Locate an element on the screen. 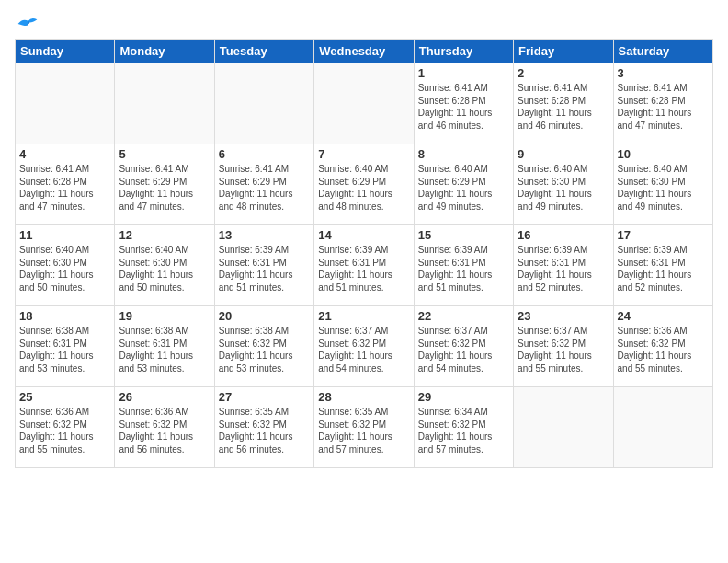  col-header-sunday: Sunday is located at coordinates (65, 52).